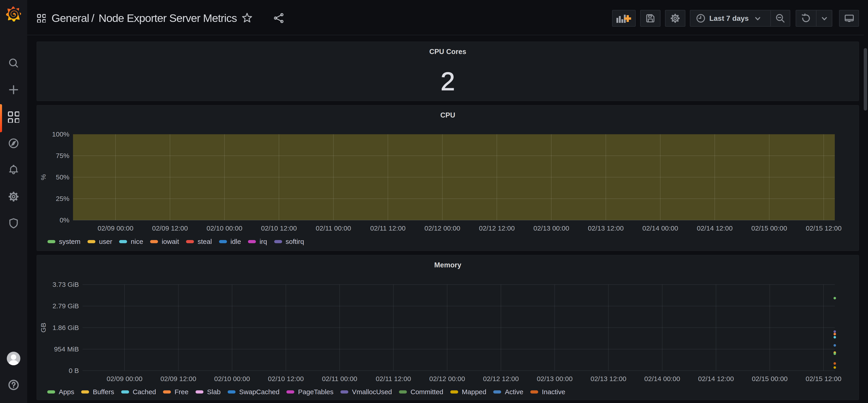  Describe the element at coordinates (63, 177) in the screenshot. I see `svg-text: 50%` at that location.